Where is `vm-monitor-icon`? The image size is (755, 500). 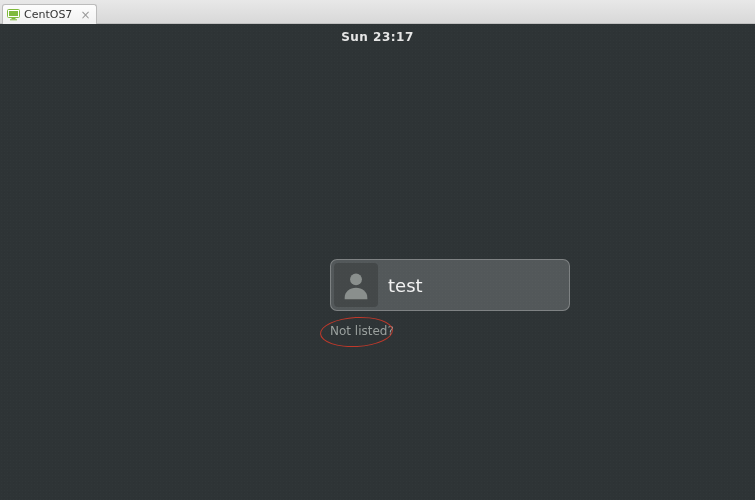
vm-monitor-icon is located at coordinates (14, 15).